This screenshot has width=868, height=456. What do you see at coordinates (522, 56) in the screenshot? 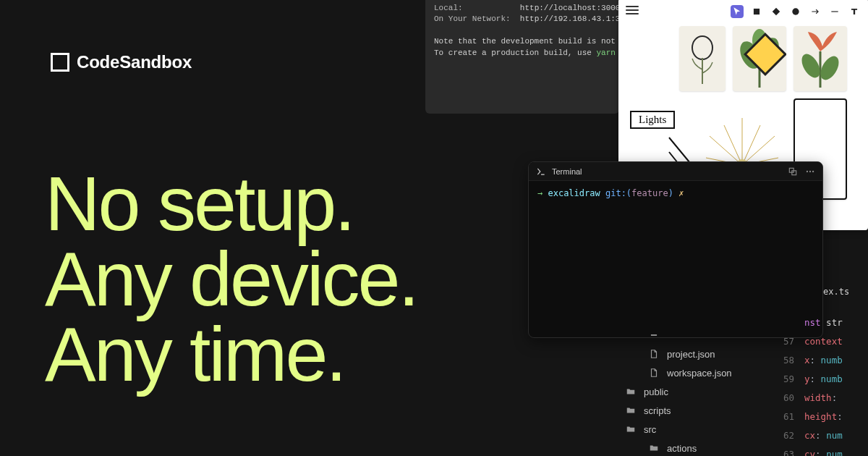
I see `devserver-log: Local: http://localhost:3000 On Your Net…` at bounding box center [522, 56].